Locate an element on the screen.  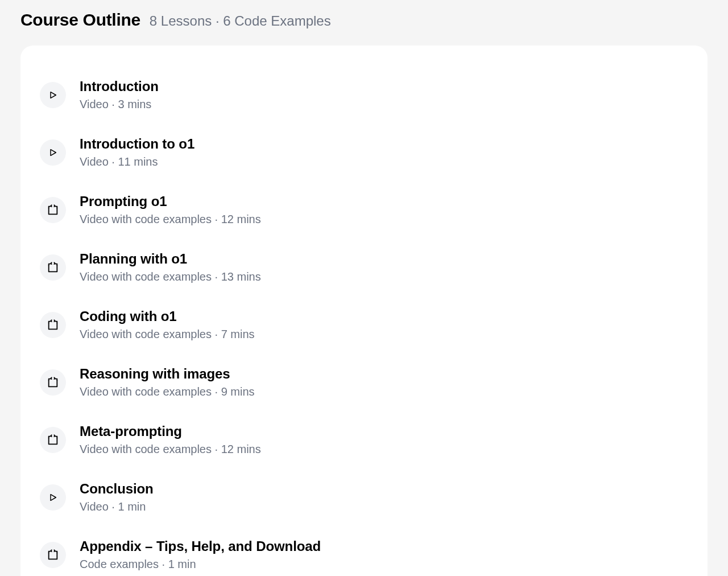
lesson-text: Meta-promptingVideo with code examples ·… is located at coordinates (171, 439).